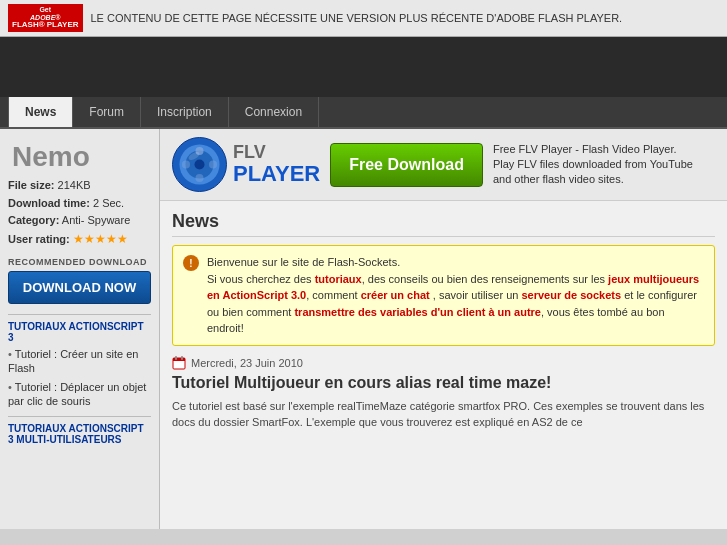 This screenshot has width=727, height=545. Describe the element at coordinates (80, 394) in the screenshot. I see `sidebar-link-2: Tutoriel : Déplacer un objet par clic de…` at that location.